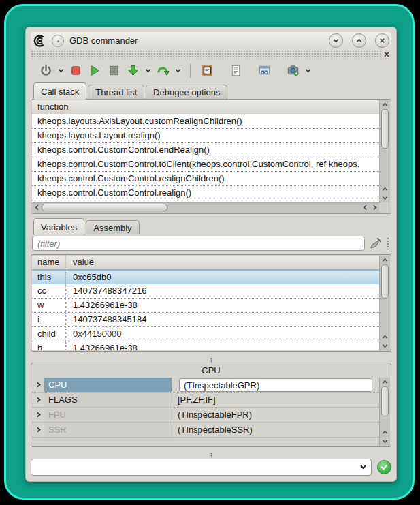 The width and height of the screenshot is (420, 505). Describe the element at coordinates (206, 320) in the screenshot. I see `variable-row: i 140737488345184` at that location.